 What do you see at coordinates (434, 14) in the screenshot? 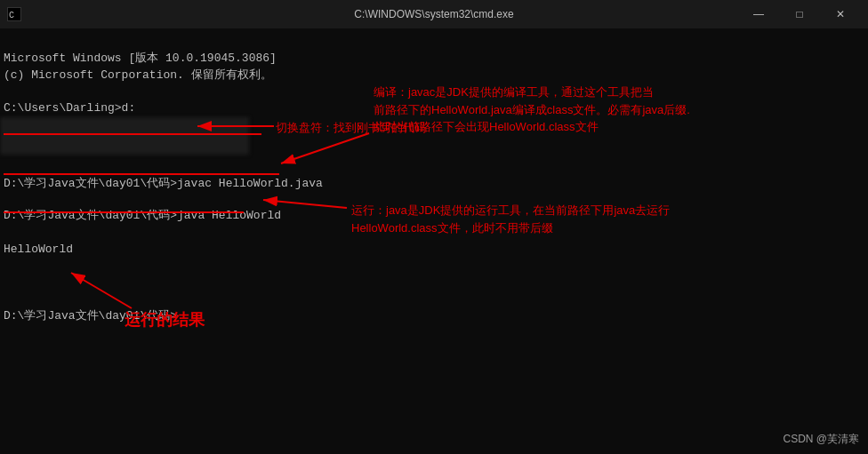
I see `title-bar: C C:\WINDOWS\system32\cmd.exe — □ ✕` at bounding box center [434, 14].